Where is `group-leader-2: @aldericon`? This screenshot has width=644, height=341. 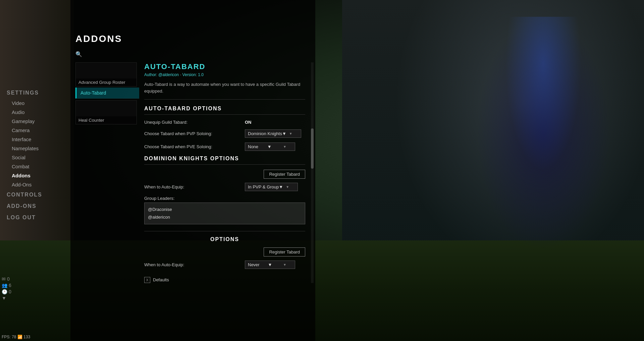 group-leader-2: @aldericon is located at coordinates (225, 217).